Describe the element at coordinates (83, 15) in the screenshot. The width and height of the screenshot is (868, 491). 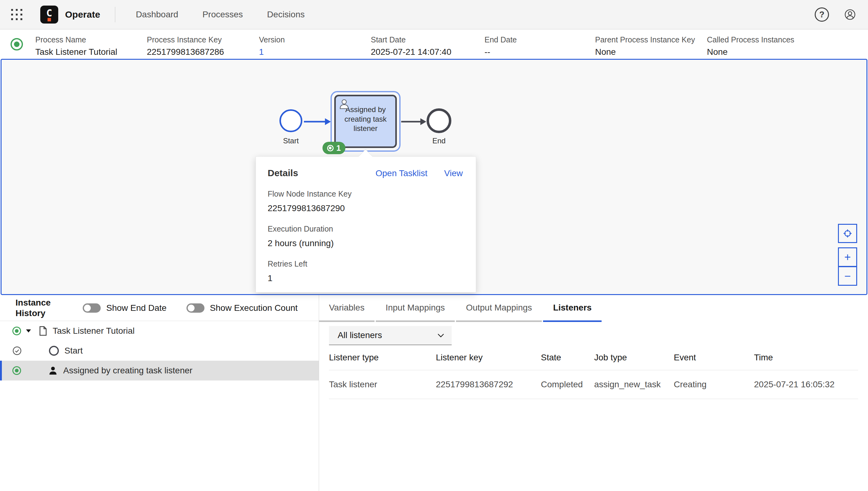
I see `product-name: Operate` at that location.